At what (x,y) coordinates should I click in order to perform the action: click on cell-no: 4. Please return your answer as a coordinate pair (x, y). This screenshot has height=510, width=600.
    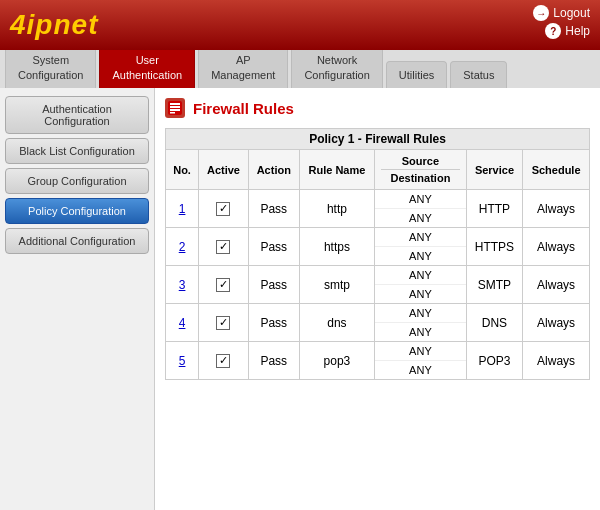
    Looking at the image, I should click on (182, 323).